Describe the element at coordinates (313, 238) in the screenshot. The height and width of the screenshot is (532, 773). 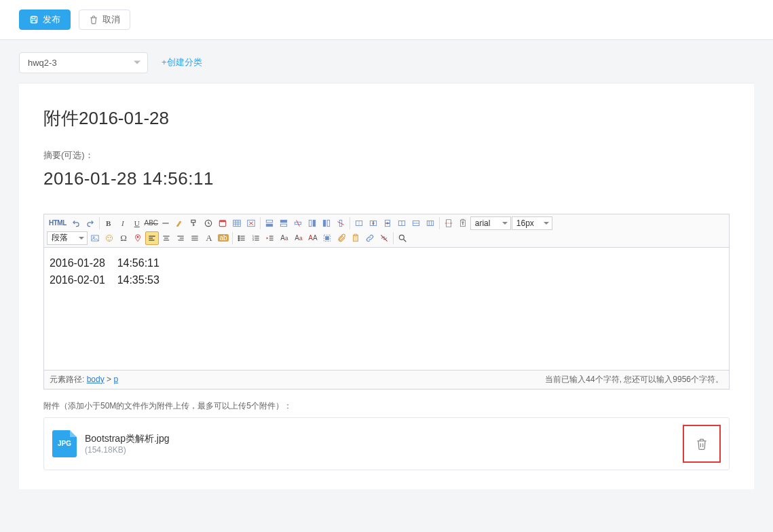
I see `uppercase-icon: AA` at that location.